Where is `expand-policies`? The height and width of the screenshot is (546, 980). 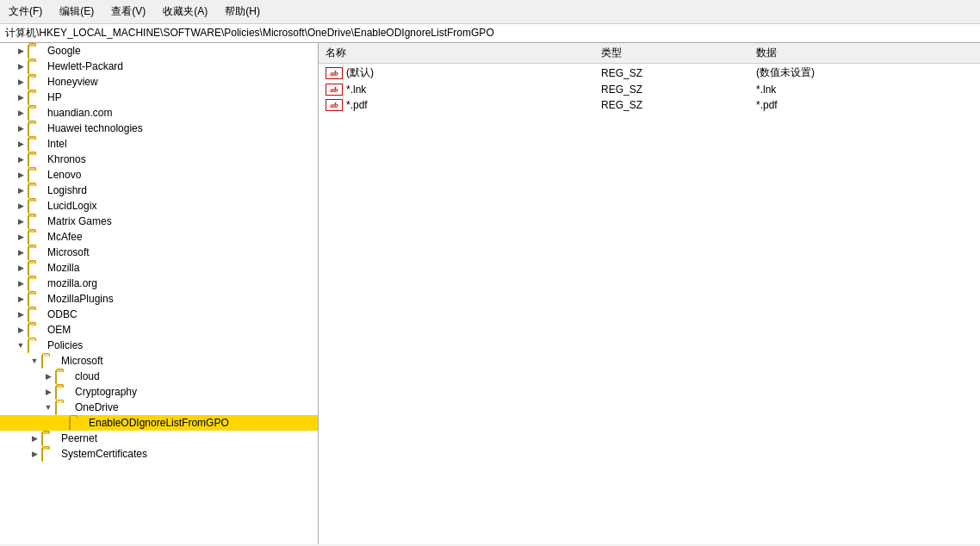 expand-policies is located at coordinates (21, 345).